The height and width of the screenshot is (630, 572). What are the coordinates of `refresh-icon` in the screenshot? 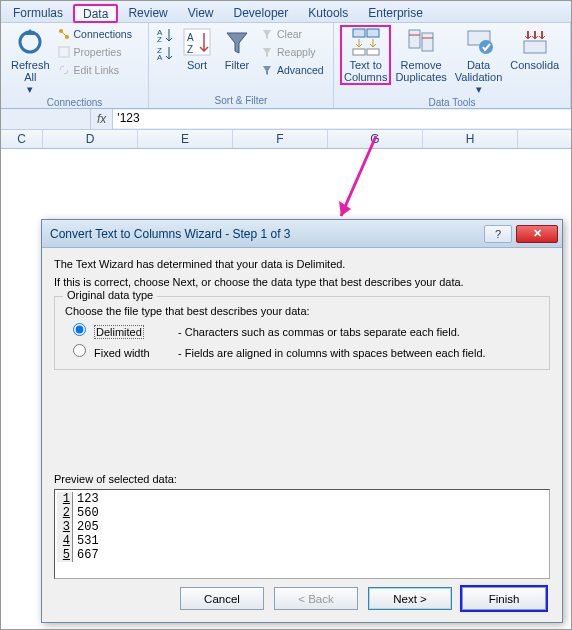 It's located at (30, 42).